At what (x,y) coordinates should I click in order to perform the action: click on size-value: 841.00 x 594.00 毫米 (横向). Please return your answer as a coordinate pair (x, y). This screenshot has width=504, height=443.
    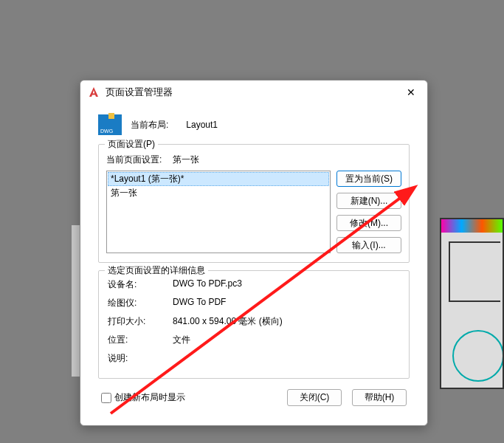
    Looking at the image, I should click on (286, 322).